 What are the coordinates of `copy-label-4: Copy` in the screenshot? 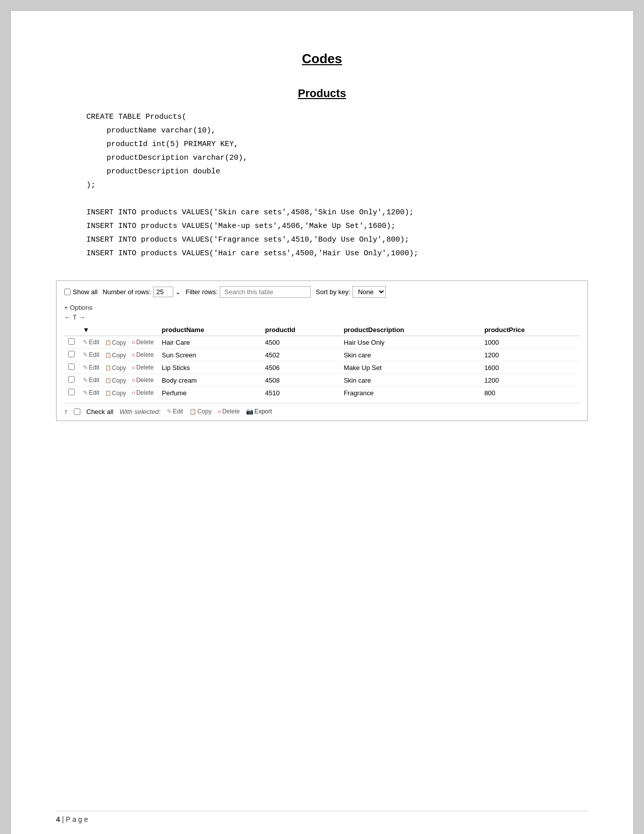 It's located at (119, 393).